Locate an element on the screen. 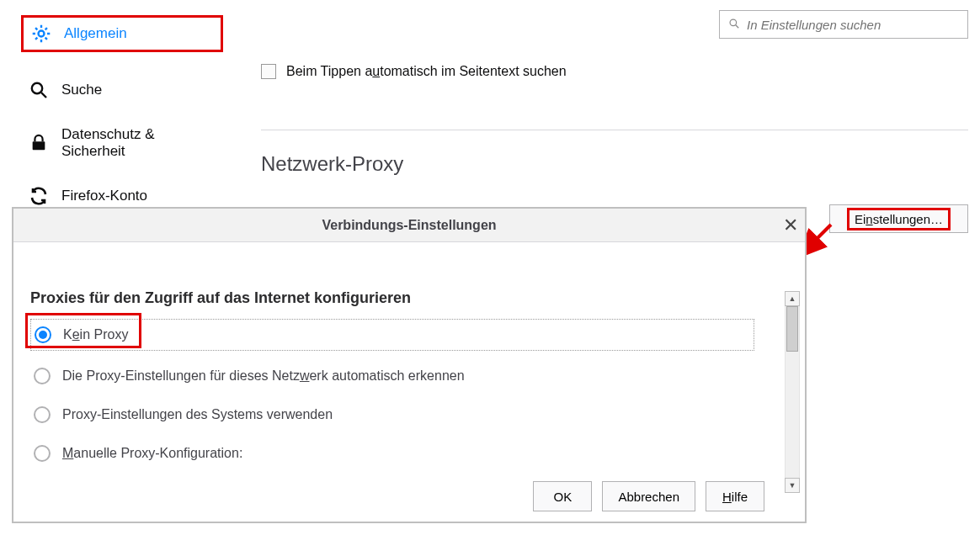 The width and height of the screenshot is (980, 535). dialog-heading: Proxies für den Zugriff auf das Internet… is located at coordinates (392, 298).